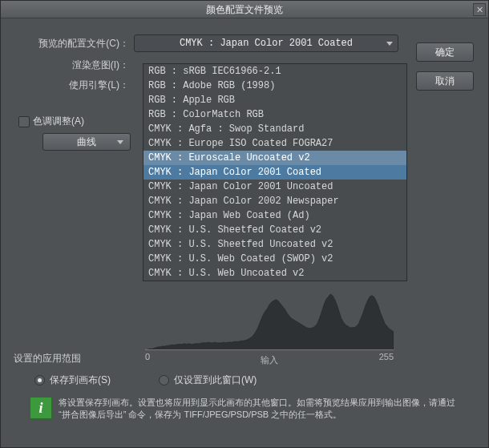  I want to click on tone-curve-dropdown: 曲线, so click(87, 142).